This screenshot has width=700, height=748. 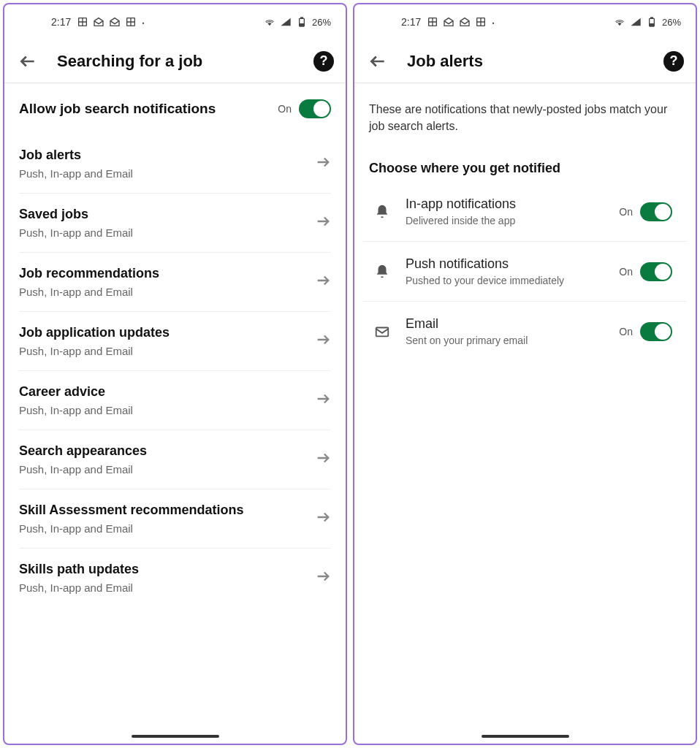 What do you see at coordinates (512, 340) in the screenshot?
I see `channel-subtitle: Sent on your primary email` at bounding box center [512, 340].